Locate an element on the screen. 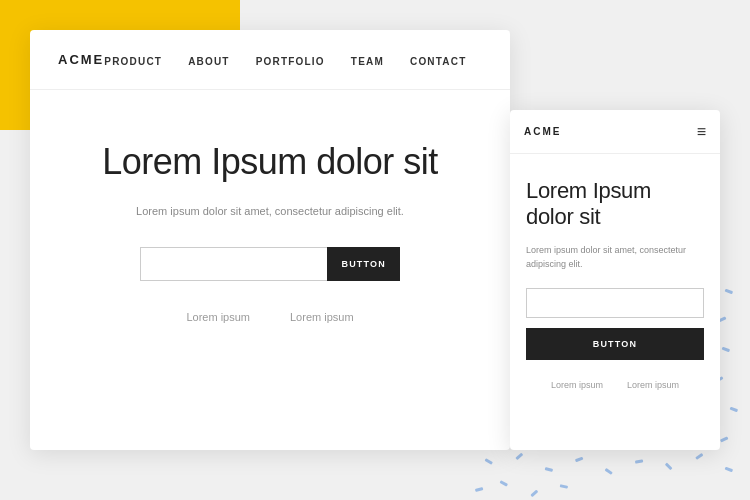 Image resolution: width=750 pixels, height=500 pixels. mobile-link-2: Lorem ipsum is located at coordinates (653, 385).